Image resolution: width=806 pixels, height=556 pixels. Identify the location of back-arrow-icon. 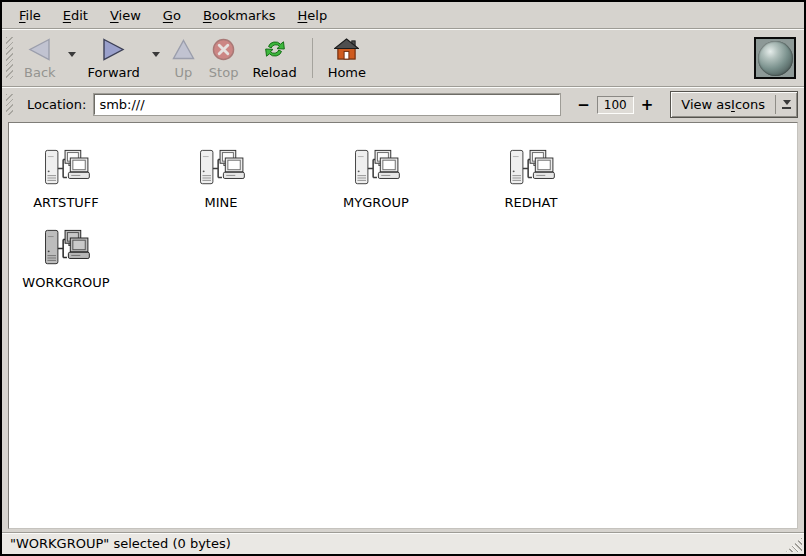
(40, 49).